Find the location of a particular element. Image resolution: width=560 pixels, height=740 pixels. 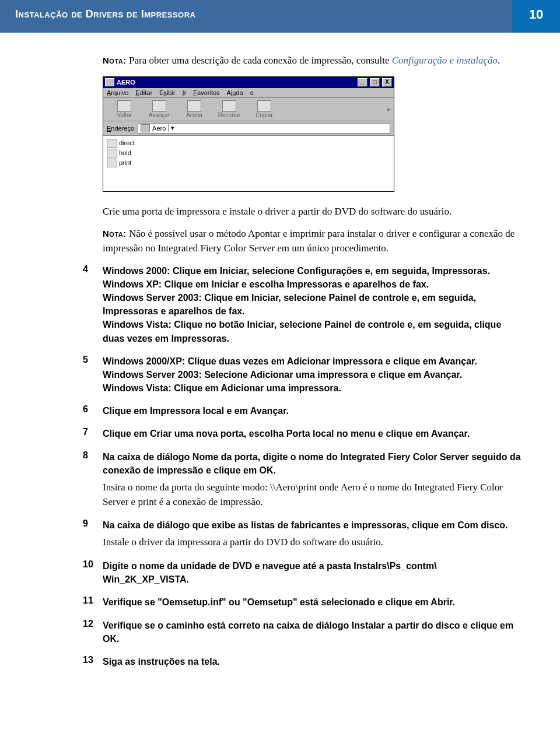

intro-nota-before: Para obter uma descrição de cada conexão… is located at coordinates (259, 61).